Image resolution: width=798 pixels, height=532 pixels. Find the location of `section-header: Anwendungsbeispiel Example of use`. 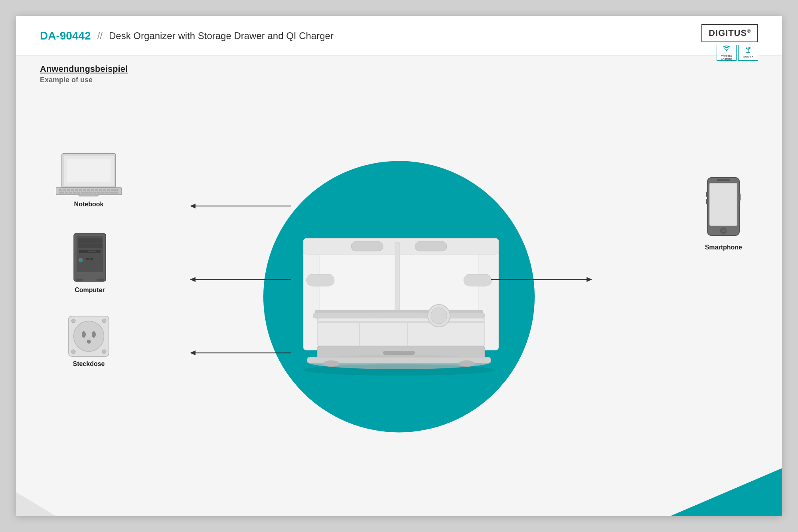

section-header: Anwendungsbeispiel Example of use is located at coordinates (84, 74).